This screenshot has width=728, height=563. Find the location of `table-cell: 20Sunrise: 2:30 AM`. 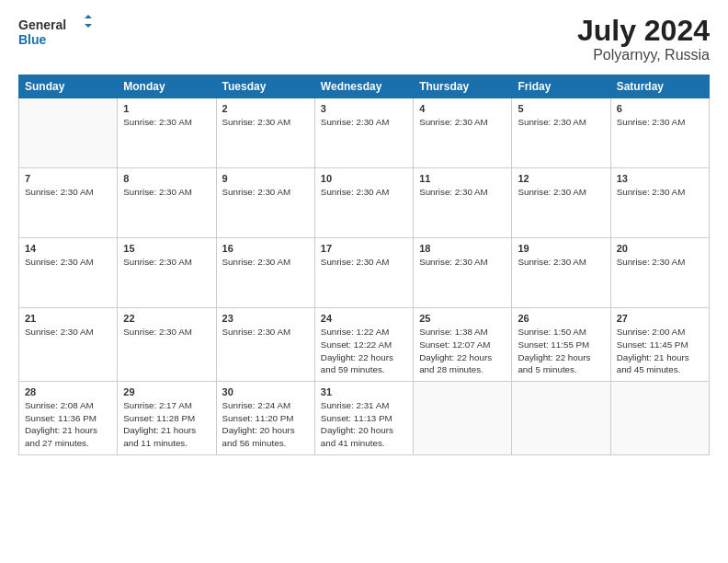

table-cell: 20Sunrise: 2:30 AM is located at coordinates (660, 273).